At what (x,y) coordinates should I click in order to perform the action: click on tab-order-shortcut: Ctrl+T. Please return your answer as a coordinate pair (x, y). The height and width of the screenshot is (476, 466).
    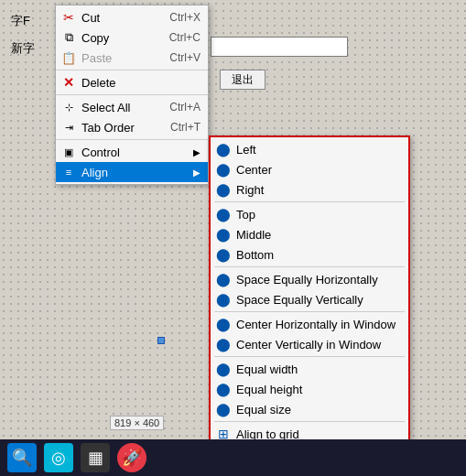
    Looking at the image, I should click on (178, 127).